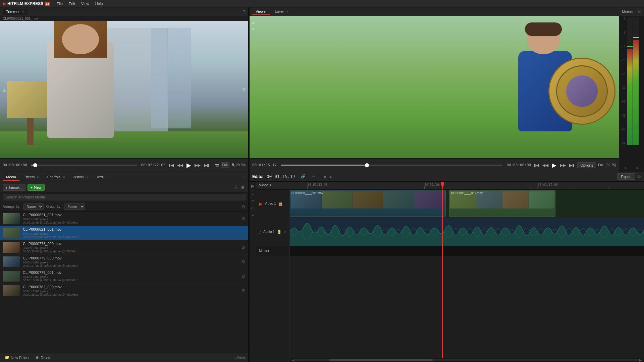 The image size is (644, 362). I want to click on layer-tab: Layer ✕, so click(282, 12).